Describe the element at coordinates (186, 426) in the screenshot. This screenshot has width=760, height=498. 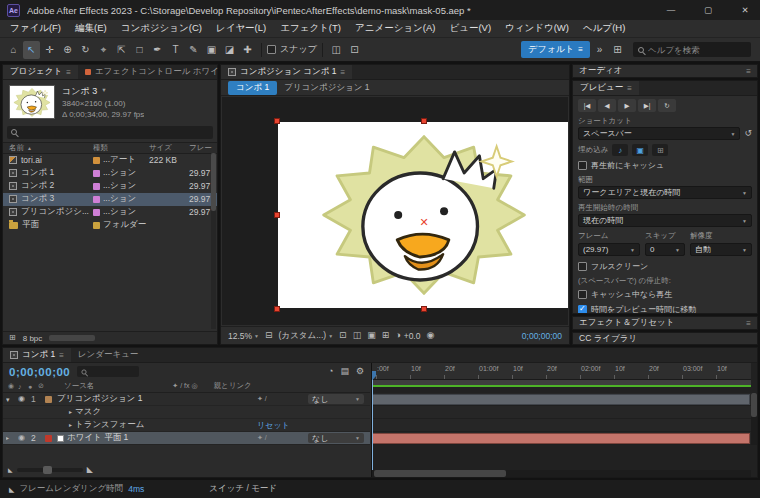
I see `property-group-transform: ▸ トランスフォーム リセット` at that location.